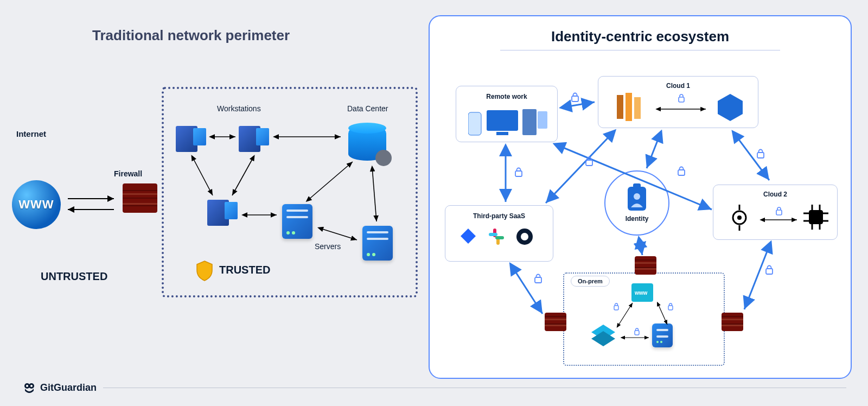 The width and height of the screenshot is (868, 406). I want to click on footer-divider, so click(475, 388).